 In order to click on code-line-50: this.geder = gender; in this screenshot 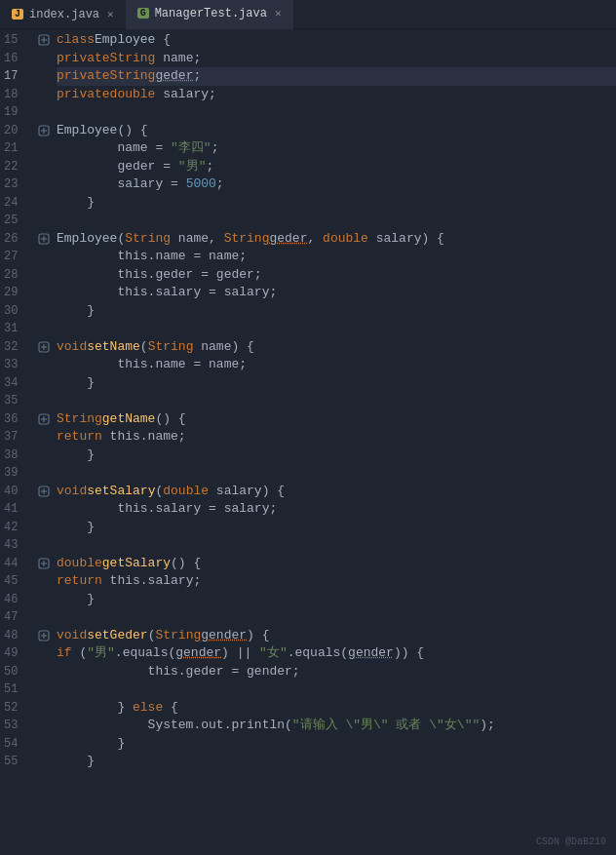, I will do `click(336, 673)`.